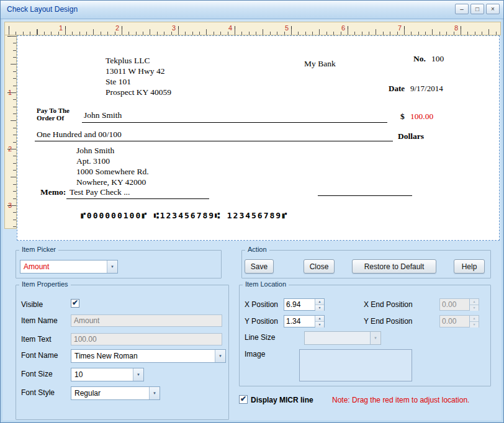 The image size is (504, 423). I want to click on minimize-button: –, so click(462, 9).